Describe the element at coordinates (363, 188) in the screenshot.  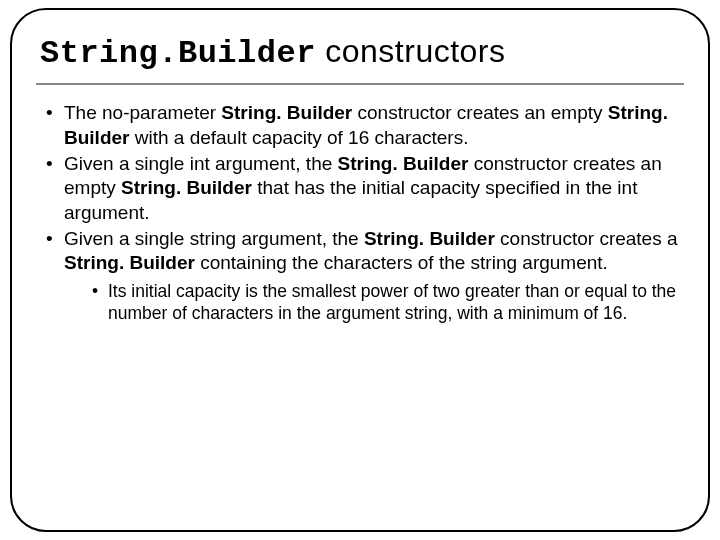
I see `list-item: Given a single int argument, the String.…` at that location.